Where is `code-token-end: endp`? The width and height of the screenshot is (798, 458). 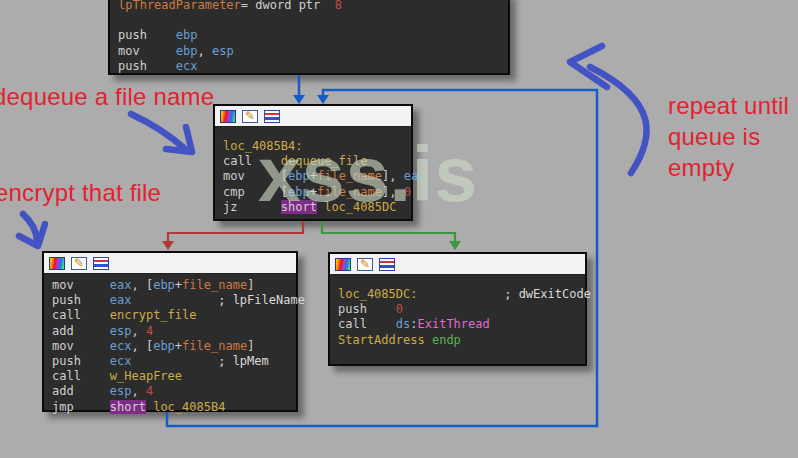
code-token-end: endp is located at coordinates (446, 340).